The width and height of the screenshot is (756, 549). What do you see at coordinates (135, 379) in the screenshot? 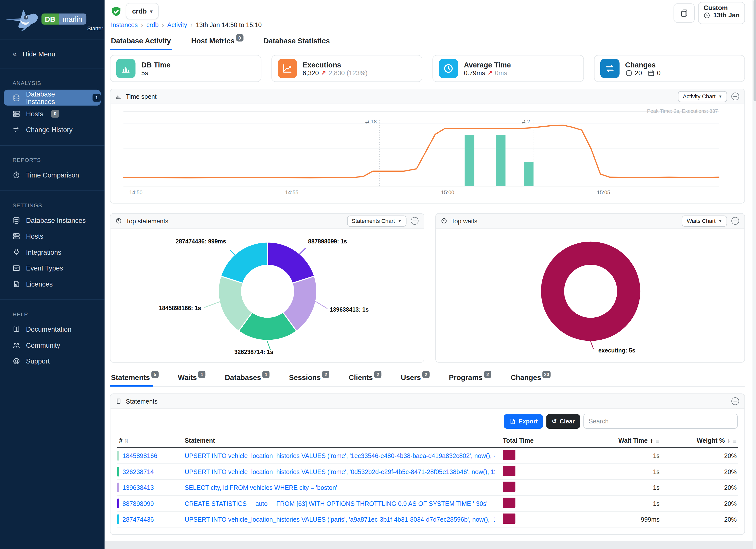
I see `tab-statements: Statements5` at bounding box center [135, 379].